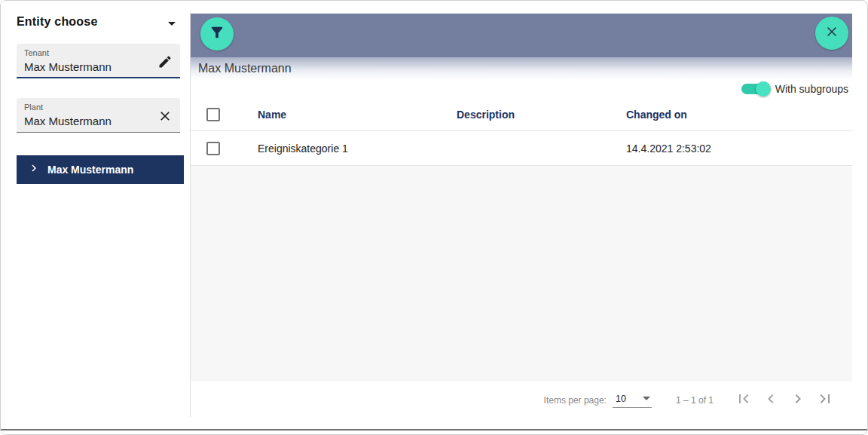  Describe the element at coordinates (100, 170) in the screenshot. I see `sidebar-tree-item-selected: Max Mustermann` at that location.